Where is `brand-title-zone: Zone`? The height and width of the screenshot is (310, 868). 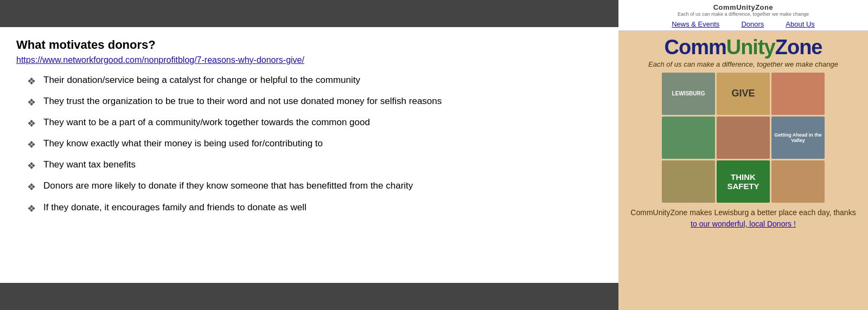 brand-title-zone: Zone is located at coordinates (799, 47).